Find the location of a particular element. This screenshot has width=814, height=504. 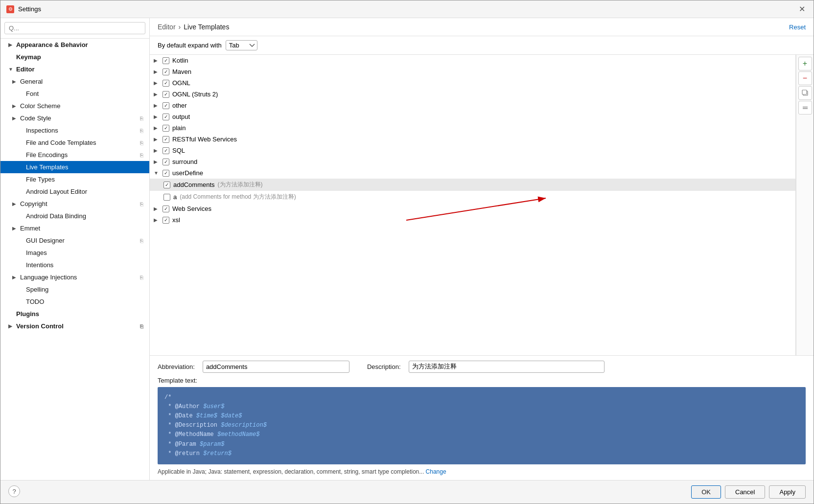

template-code-editor: /* * @Author $user$ * @Date $time$ $date… is located at coordinates (482, 426).